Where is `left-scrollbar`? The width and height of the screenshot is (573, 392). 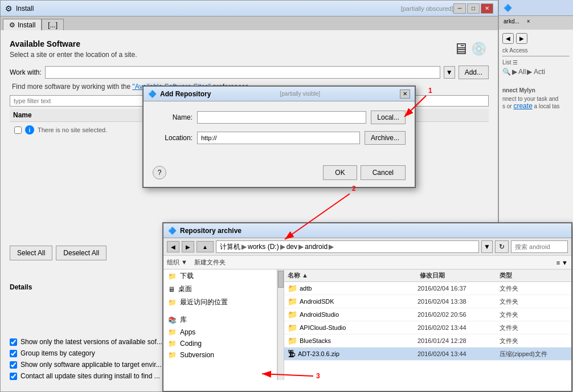
left-scrollbar is located at coordinates (281, 325).